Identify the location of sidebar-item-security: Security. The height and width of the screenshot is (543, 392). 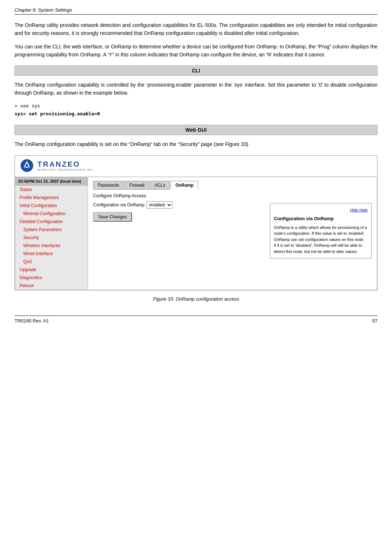
(52, 238).